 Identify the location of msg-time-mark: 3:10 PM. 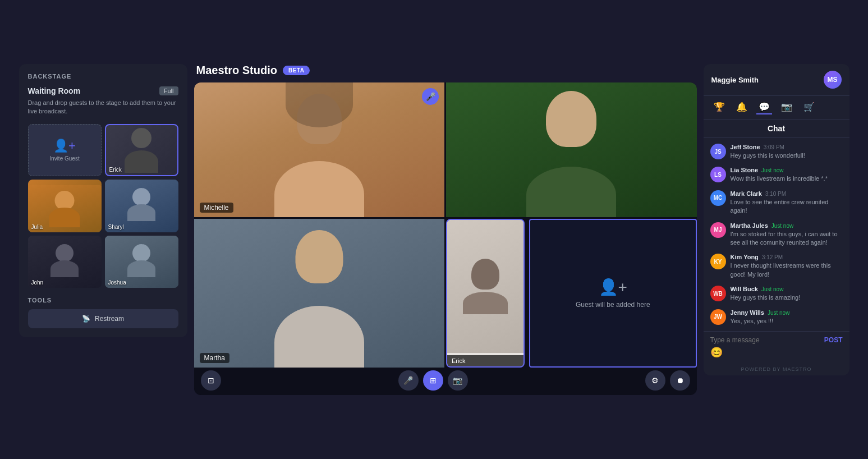
(775, 194).